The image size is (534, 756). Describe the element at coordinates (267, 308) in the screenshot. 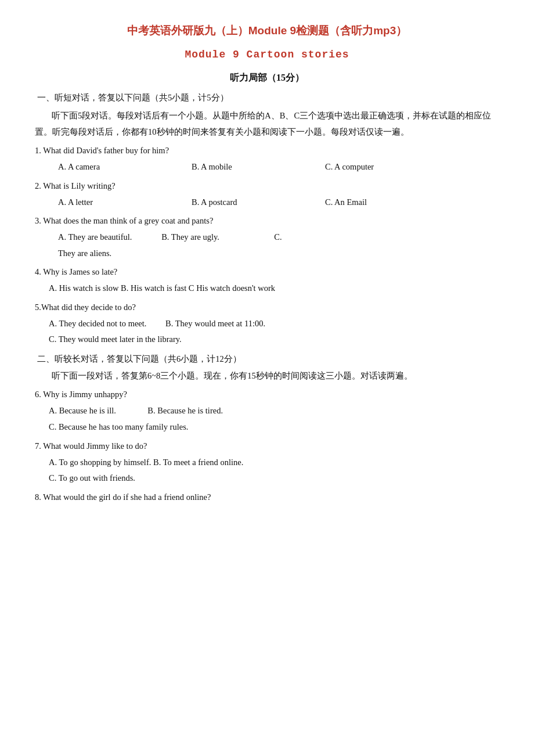

I see `q5-text: 5.What did they decide to do?` at that location.